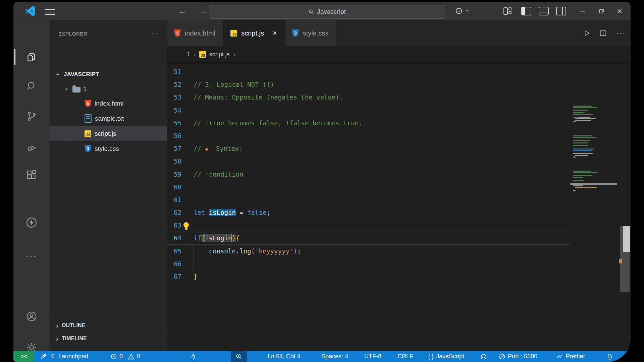 The height and width of the screenshot is (362, 644). I want to click on errors-icon, so click(114, 357).